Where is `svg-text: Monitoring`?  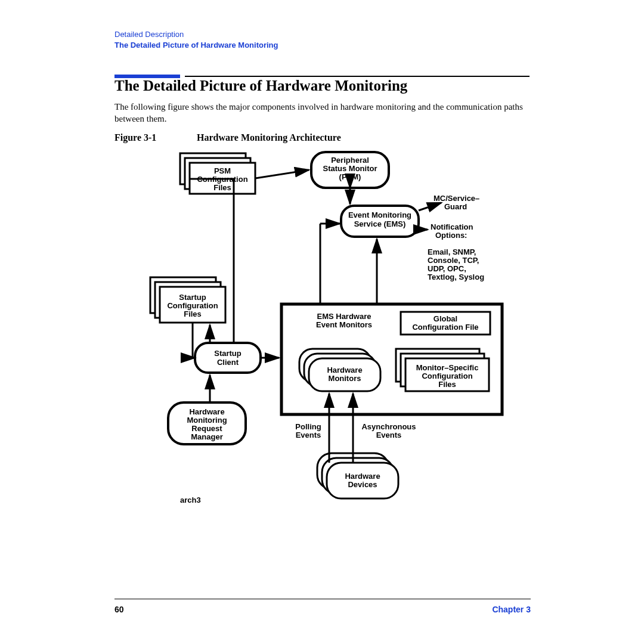
svg-text: Monitoring is located at coordinates (206, 420).